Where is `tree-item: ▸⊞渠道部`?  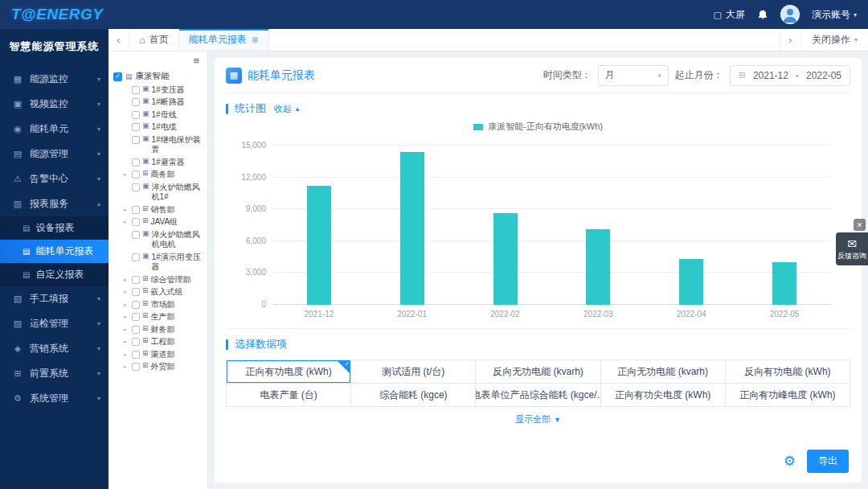
tree-item: ▸⊞渠道部 is located at coordinates (159, 355).